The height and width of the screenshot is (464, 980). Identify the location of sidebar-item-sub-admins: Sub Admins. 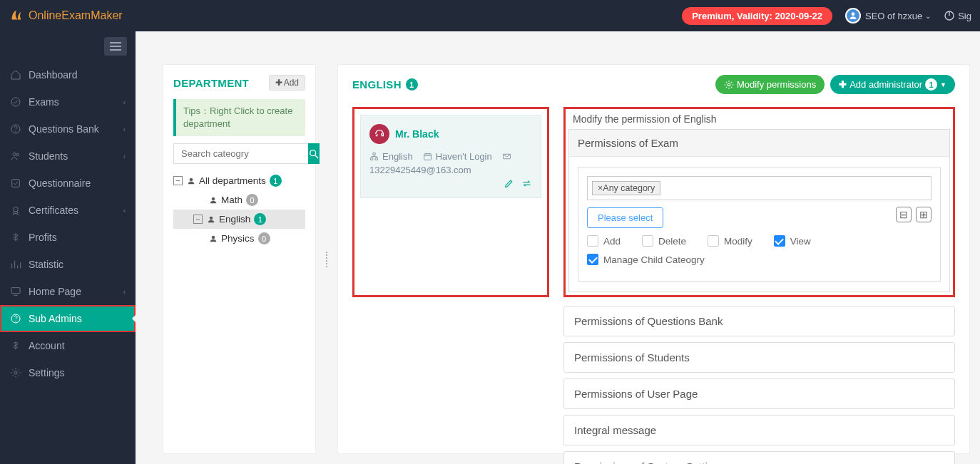
(68, 319).